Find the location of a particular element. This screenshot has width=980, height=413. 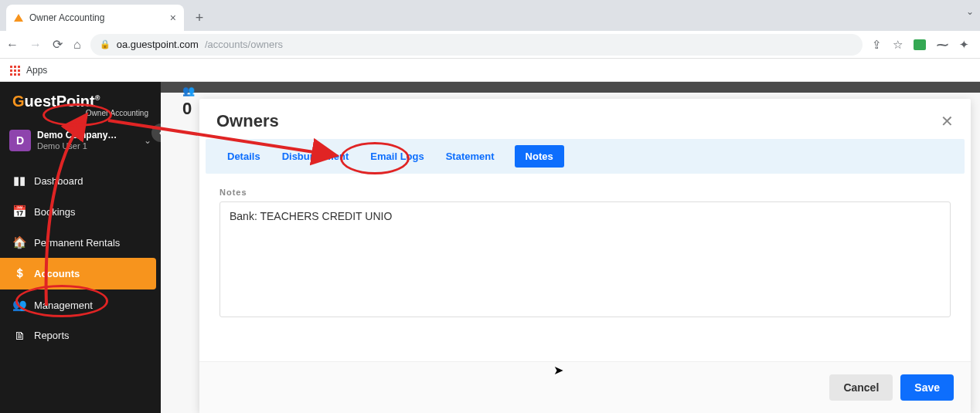

extension-blue-icon: ⁓ is located at coordinates (943, 45).